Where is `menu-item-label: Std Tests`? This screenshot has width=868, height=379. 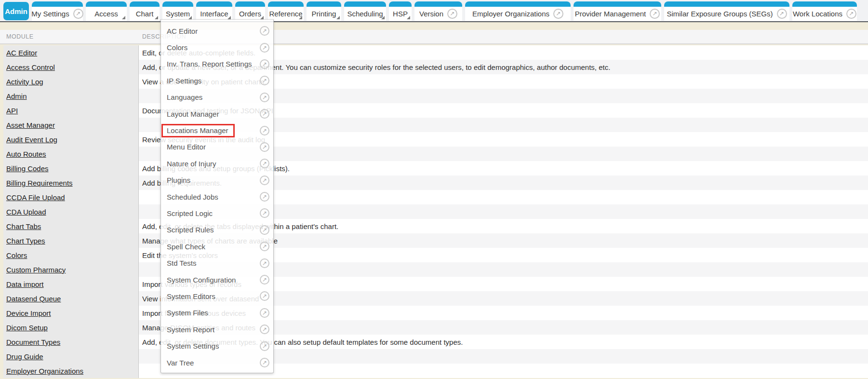 menu-item-label: Std Tests is located at coordinates (181, 263).